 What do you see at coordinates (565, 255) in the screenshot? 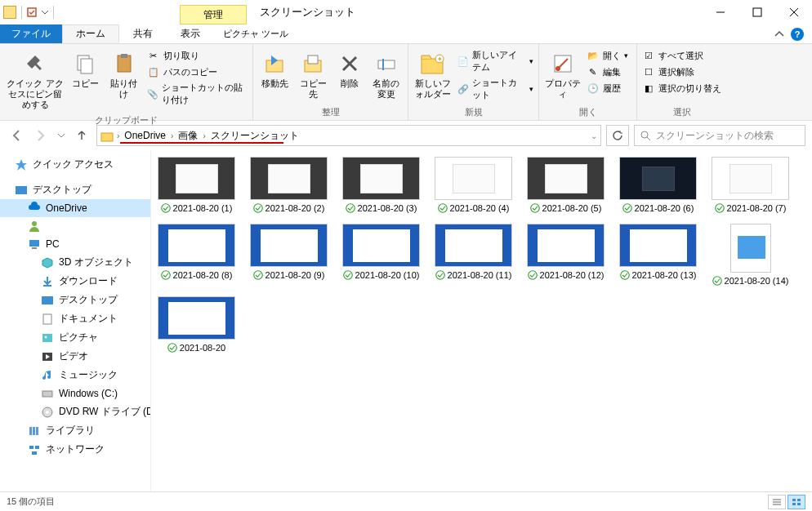
I see `file-tile: 2021-08-20 (12)` at bounding box center [565, 255].